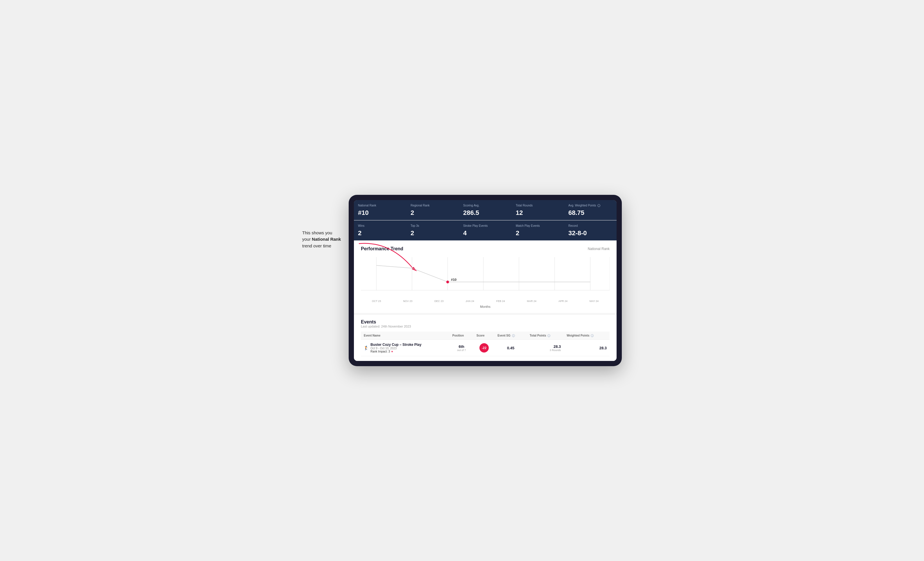  Describe the element at coordinates (586, 348) in the screenshot. I see `weighted-points-cell: 28.3` at that location.